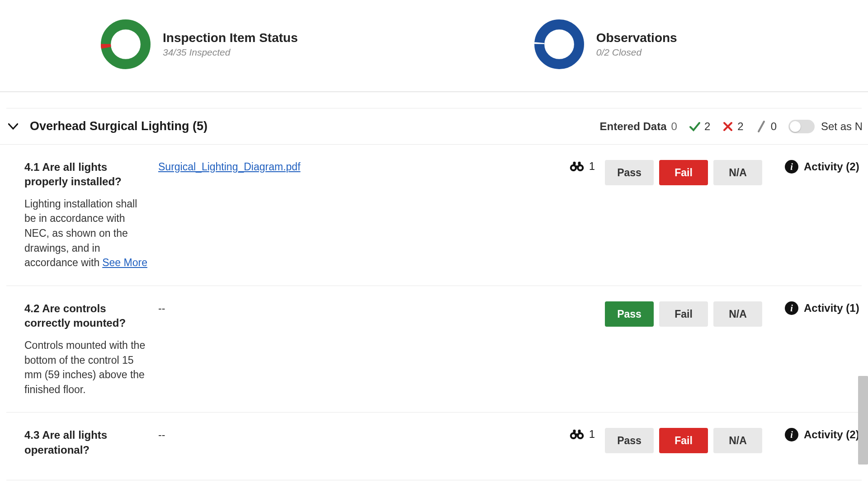 This screenshot has height=488, width=868. Describe the element at coordinates (605, 44) in the screenshot. I see `observations-status-block: Observations 0/2 Closed` at that location.